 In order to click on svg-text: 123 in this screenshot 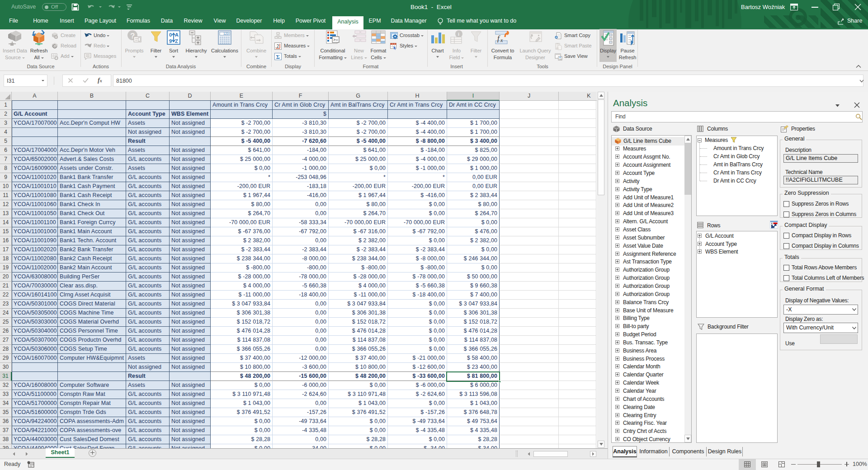, I will do `click(226, 33)`.